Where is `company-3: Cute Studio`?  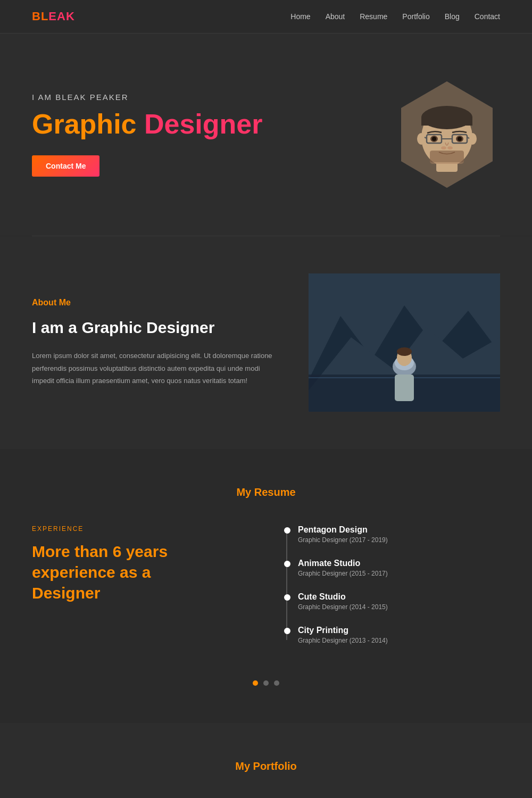 company-3: Cute Studio is located at coordinates (399, 597).